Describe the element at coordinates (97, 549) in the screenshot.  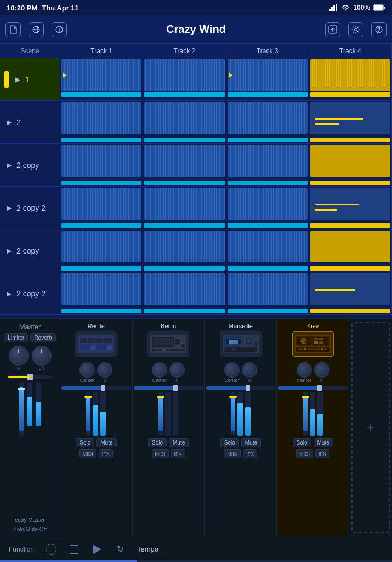
I see `play-button` at that location.